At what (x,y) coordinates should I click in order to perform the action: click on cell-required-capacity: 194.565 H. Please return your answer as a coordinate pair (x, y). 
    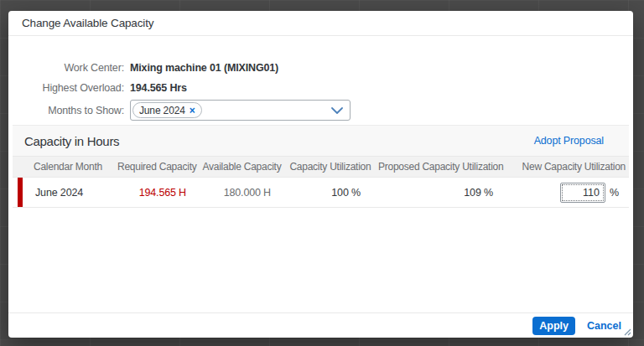
    Looking at the image, I should click on (152, 193).